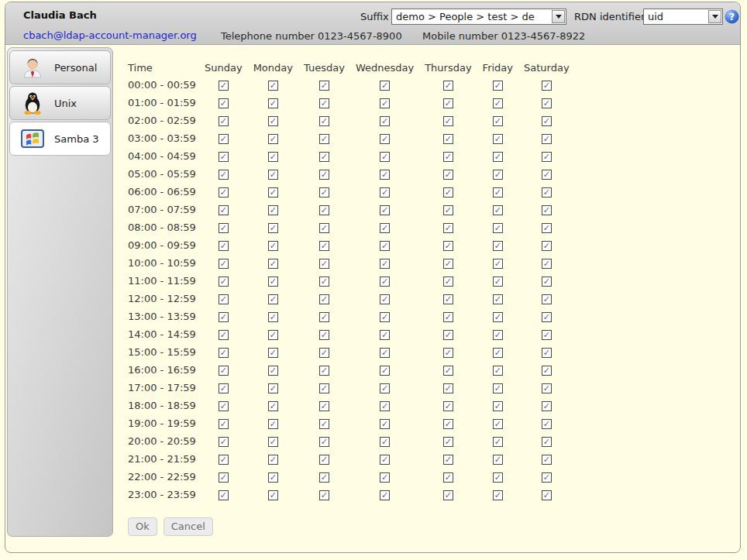 The image size is (747, 560). I want to click on tab-samba-3: Samba 3, so click(60, 139).